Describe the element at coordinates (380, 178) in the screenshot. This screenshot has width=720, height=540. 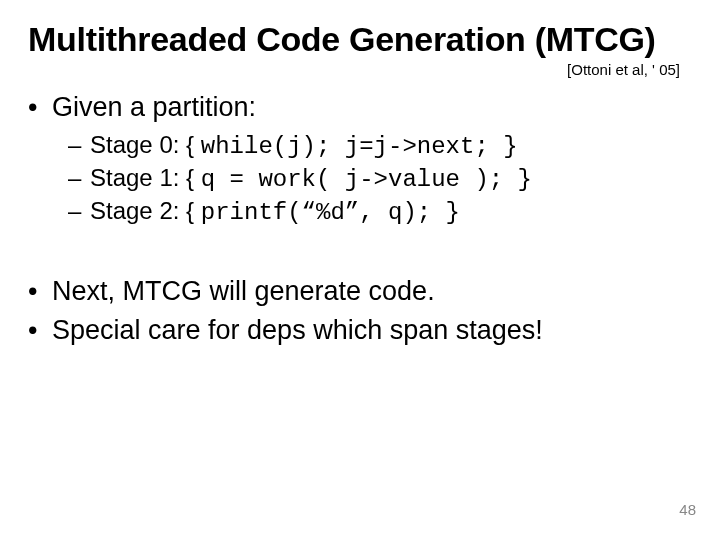
I see `stage-1: – Stage 1: { q = work( j->value ); }` at that location.